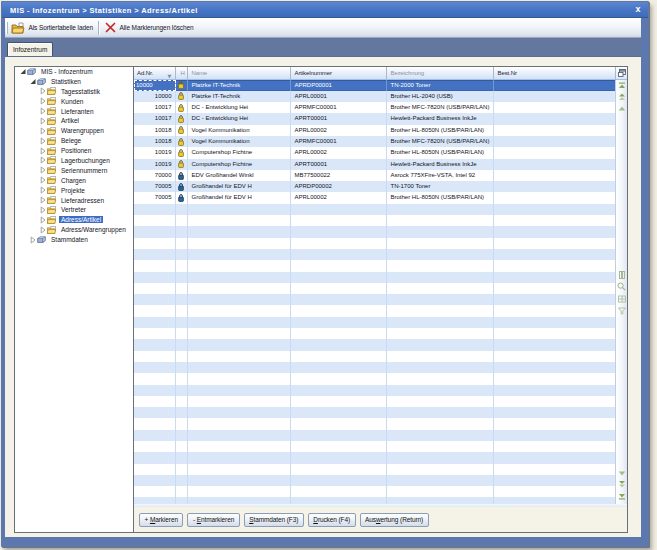 This screenshot has height=550, width=657. Describe the element at coordinates (213, 520) in the screenshot. I see `footer-button-entmarkieren: - Entmarkieren` at that location.